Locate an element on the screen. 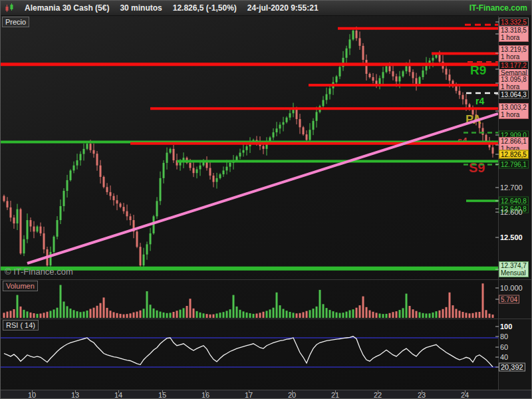 The width and height of the screenshot is (532, 399). timeframe-label: 30 minutos is located at coordinates (141, 8).